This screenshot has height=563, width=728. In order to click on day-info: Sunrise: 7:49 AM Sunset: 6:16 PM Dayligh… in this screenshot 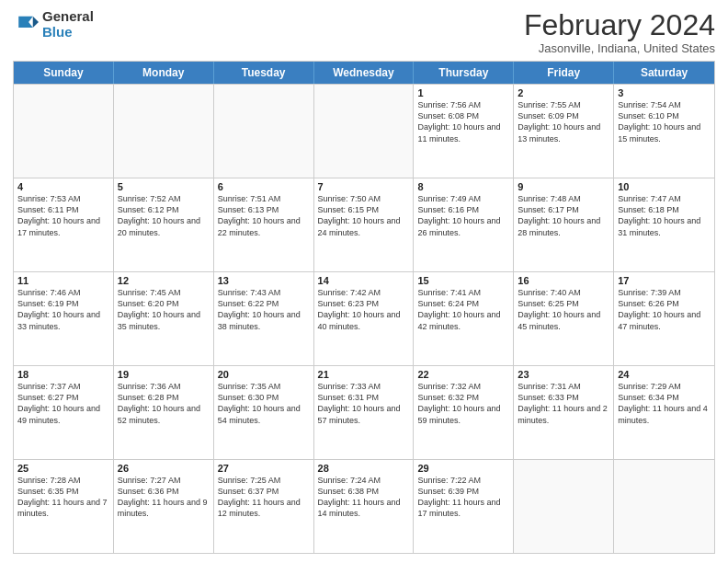, I will do `click(463, 215)`.